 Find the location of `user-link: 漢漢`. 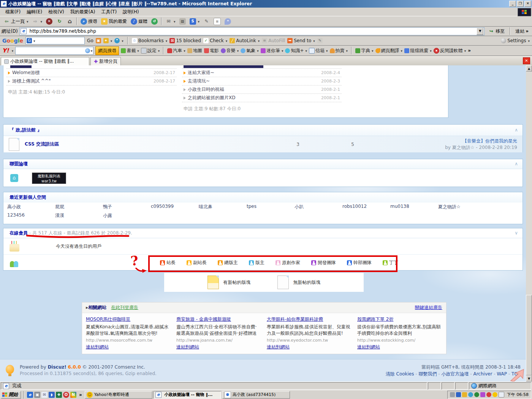

user-link: 漢漢 is located at coordinates (79, 216).